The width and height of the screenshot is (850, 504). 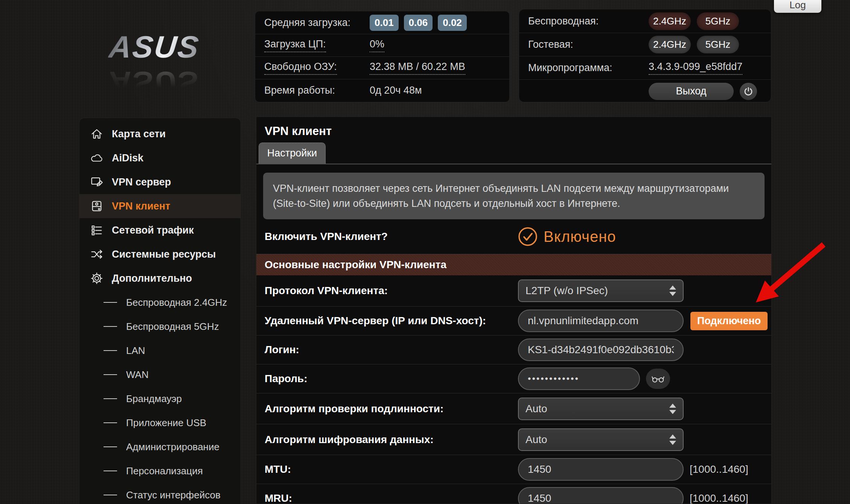 I want to click on auth-algorithm-select: Auto, so click(x=601, y=409).